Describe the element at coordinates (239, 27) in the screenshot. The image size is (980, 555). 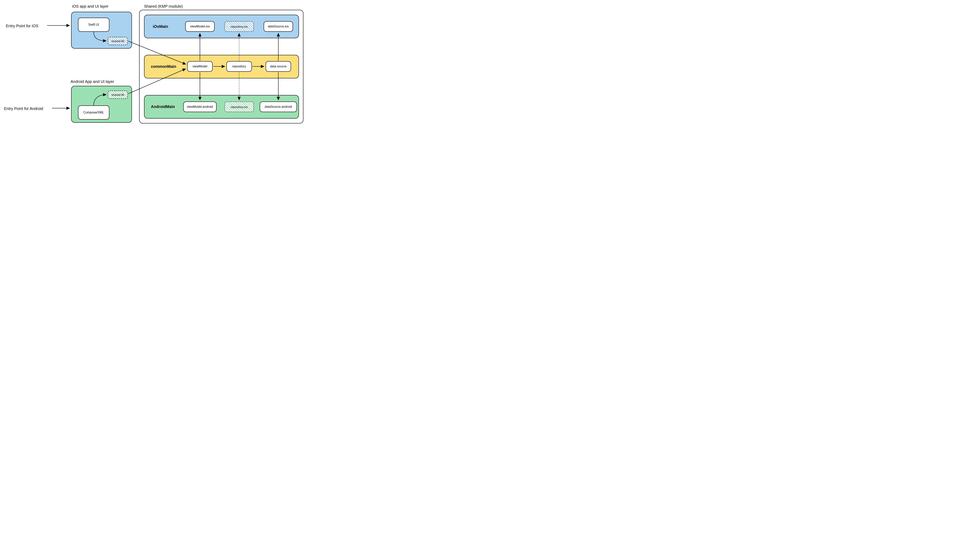
I see `repository-ios-box: repository.ios` at that location.